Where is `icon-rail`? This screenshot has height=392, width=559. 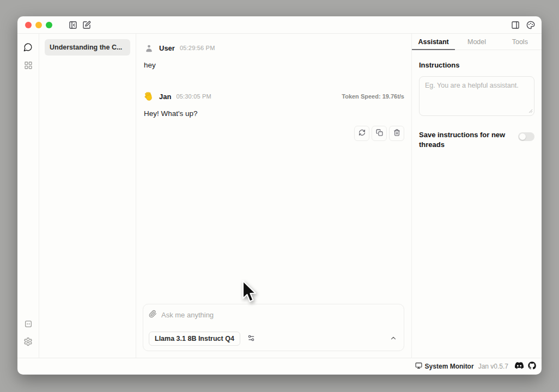
icon-rail is located at coordinates (28, 196).